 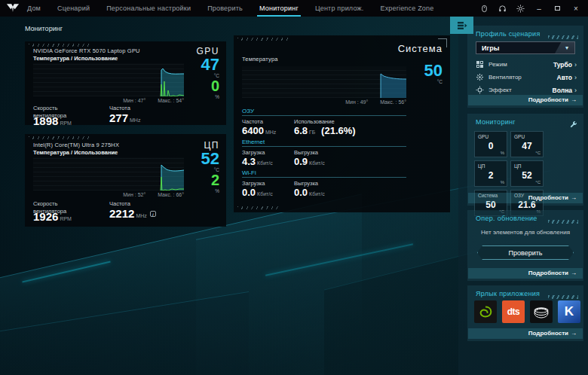 I want to click on effect-row: Эффект Волна ›, so click(x=526, y=90).